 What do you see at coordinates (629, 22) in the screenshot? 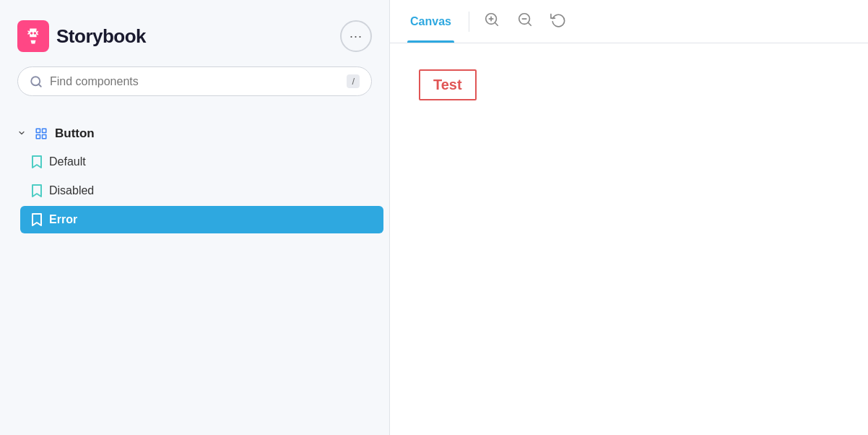
I see `toolbar: Canvas` at bounding box center [629, 22].